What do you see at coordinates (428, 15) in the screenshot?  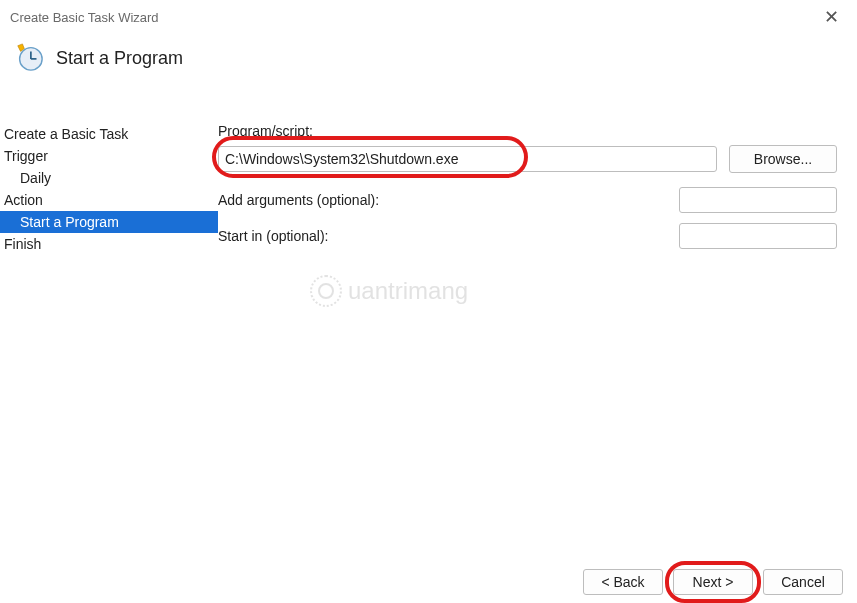 I see `titlebar: Create Basic Task Wizard ✕` at bounding box center [428, 15].